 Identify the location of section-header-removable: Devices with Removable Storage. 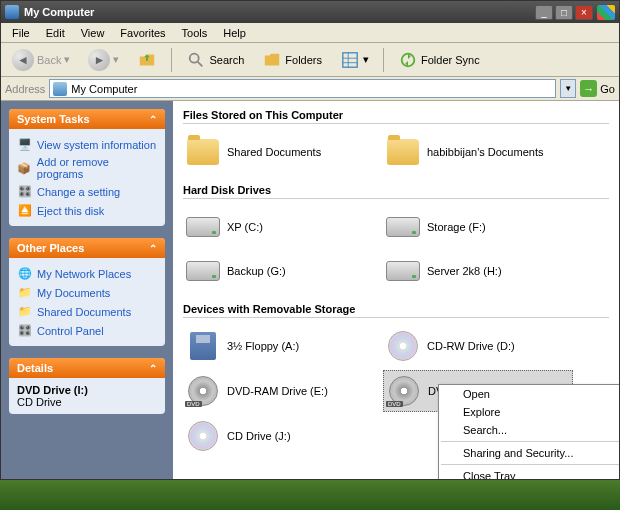
(396, 310).